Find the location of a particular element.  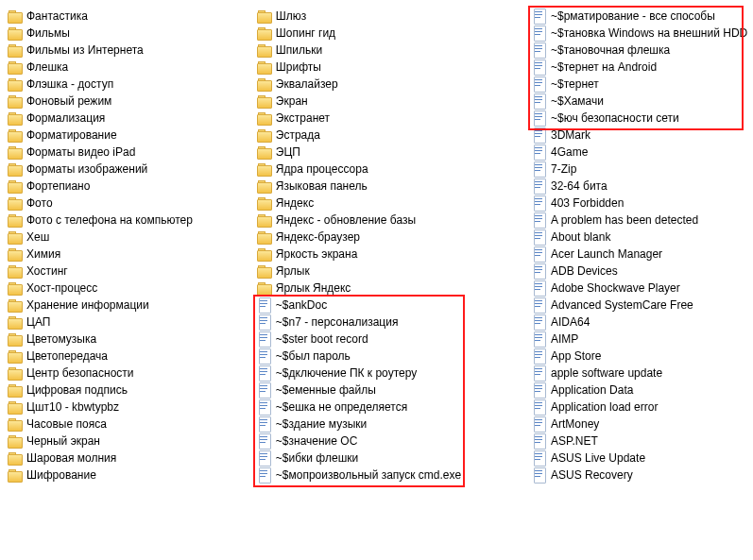

folder-item: Форматы изображений is located at coordinates (130, 169).